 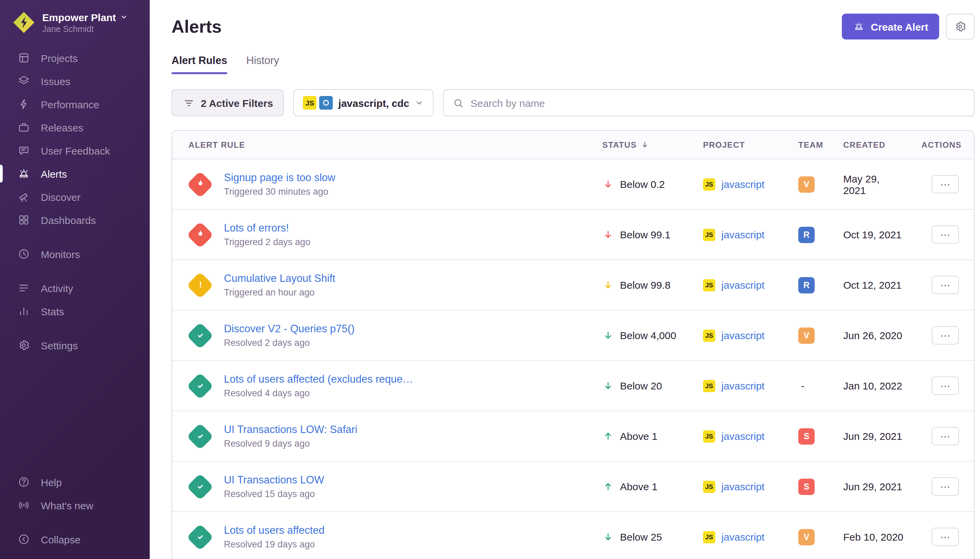 I want to click on column-header-team: Team, so click(x=810, y=144).